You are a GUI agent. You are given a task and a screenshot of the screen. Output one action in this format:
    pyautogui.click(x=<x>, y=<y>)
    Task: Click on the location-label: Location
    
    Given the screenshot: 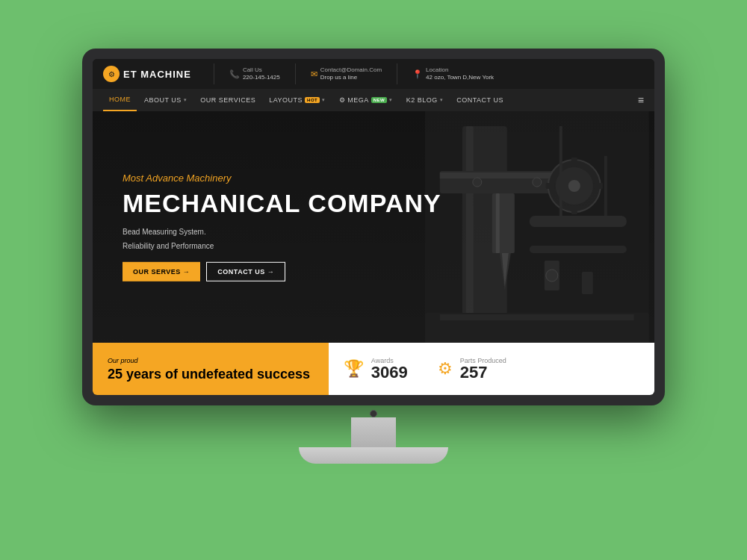 What is the action you would take?
    pyautogui.click(x=460, y=70)
    